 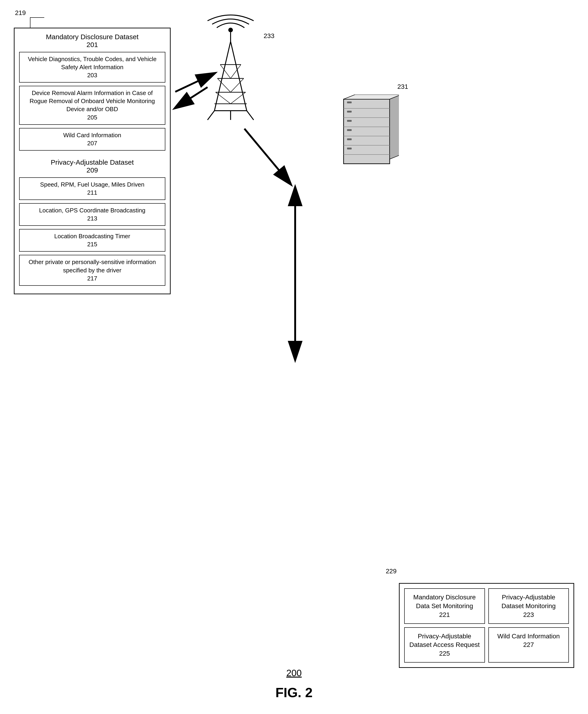 I want to click on item-225: Privacy-Adjustable Dataset Access Reques…, so click(x=444, y=645).